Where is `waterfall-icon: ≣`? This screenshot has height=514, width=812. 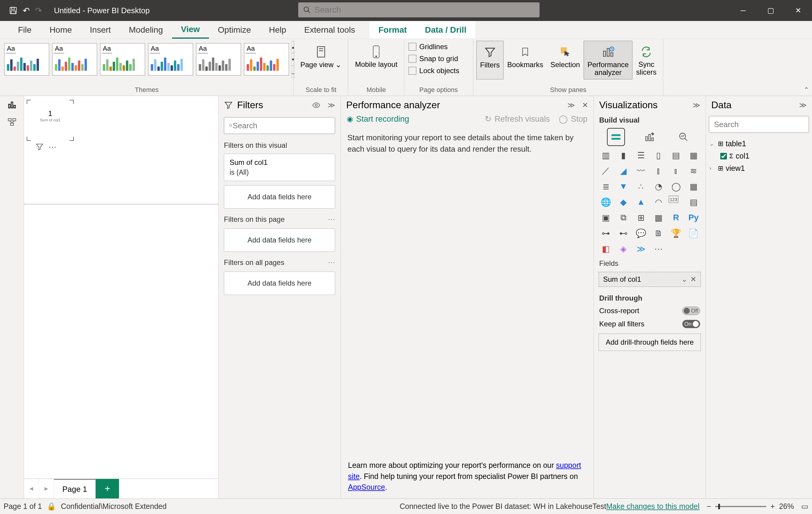 waterfall-icon: ≣ is located at coordinates (606, 186).